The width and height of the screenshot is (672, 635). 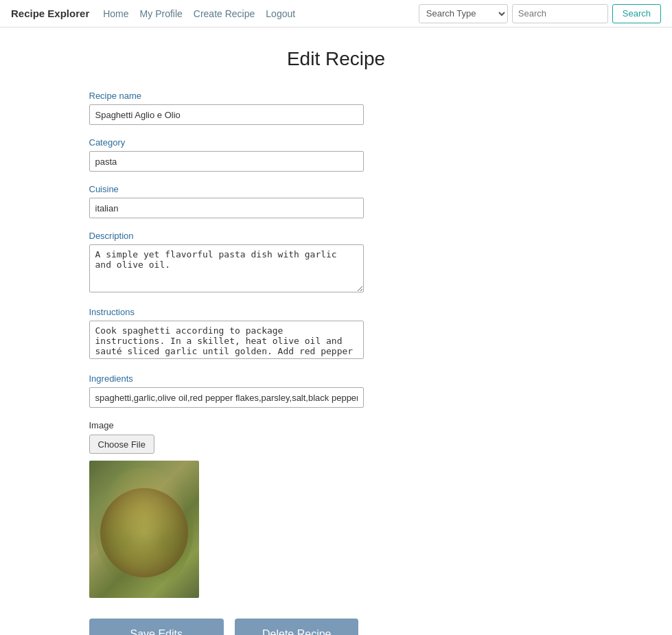 What do you see at coordinates (336, 391) in the screenshot?
I see `ingredients-group: Ingredients` at bounding box center [336, 391].